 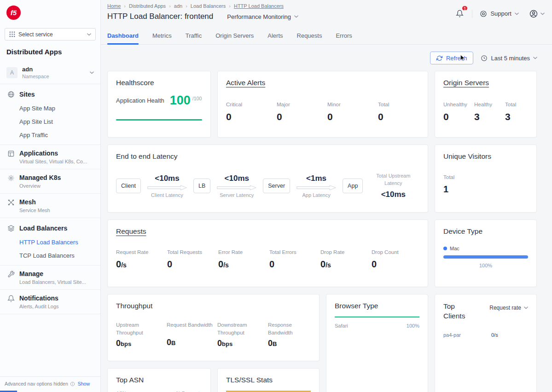 What do you see at coordinates (397, 259) in the screenshot?
I see `stat-drop-count: Drop Count 0` at bounding box center [397, 259].